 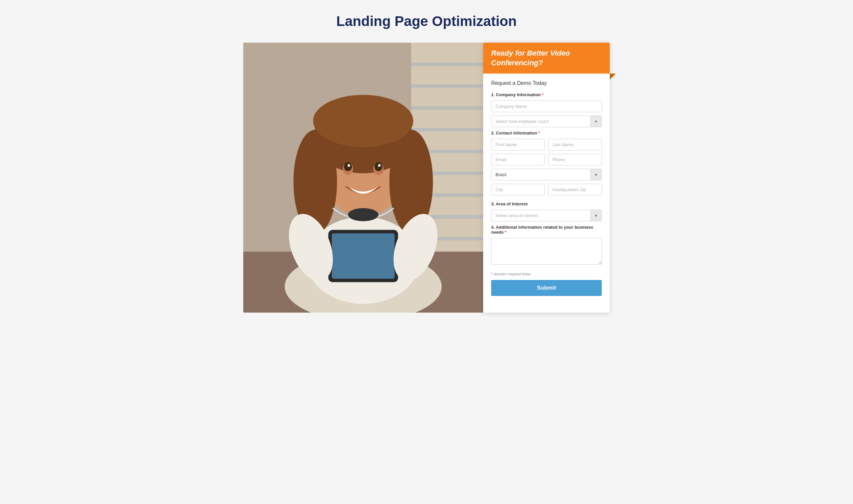 I want to click on required-star-1: *, so click(x=542, y=95).